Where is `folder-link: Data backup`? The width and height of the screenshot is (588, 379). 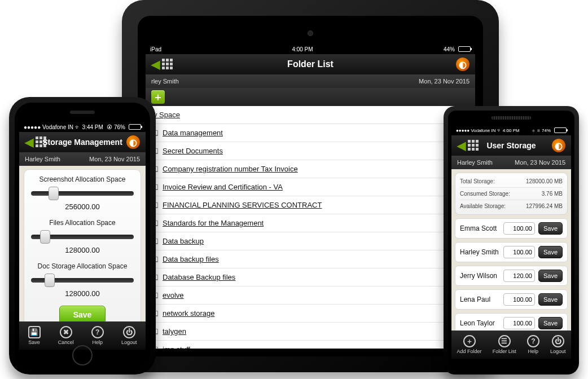 folder-link: Data backup is located at coordinates (183, 241).